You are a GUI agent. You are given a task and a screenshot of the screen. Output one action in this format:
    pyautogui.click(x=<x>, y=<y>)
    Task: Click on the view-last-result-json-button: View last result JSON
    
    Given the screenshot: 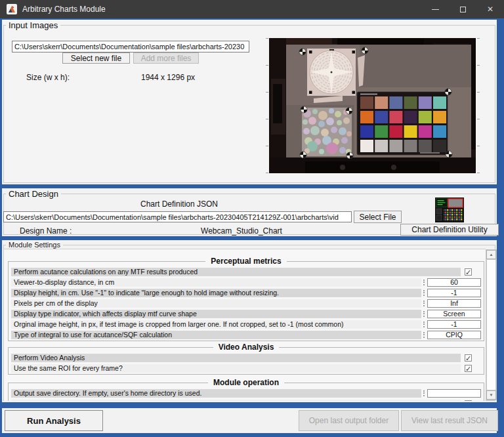 What is the action you would take?
    pyautogui.click(x=450, y=421)
    